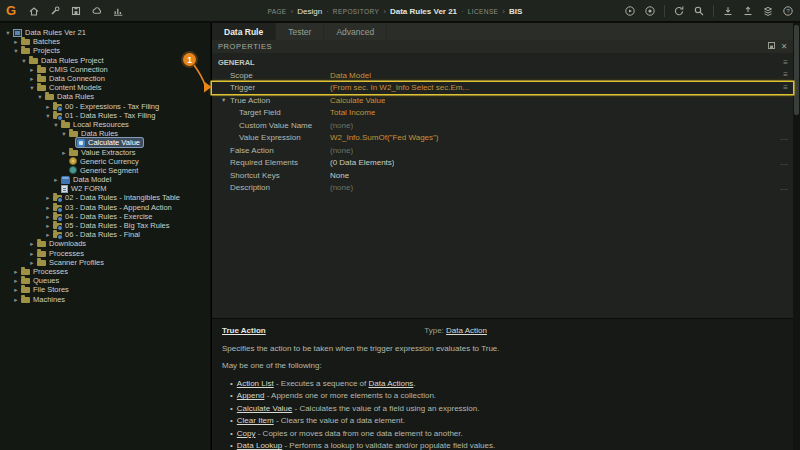 The width and height of the screenshot is (800, 450). What do you see at coordinates (788, 11) in the screenshot?
I see `help-icon: ?` at bounding box center [788, 11].